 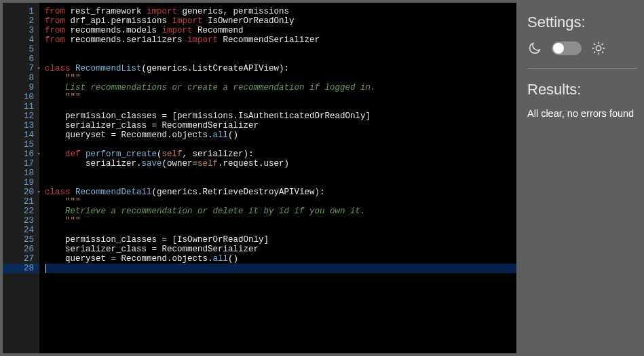 I want to click on line-number: 2, so click(x=21, y=21).